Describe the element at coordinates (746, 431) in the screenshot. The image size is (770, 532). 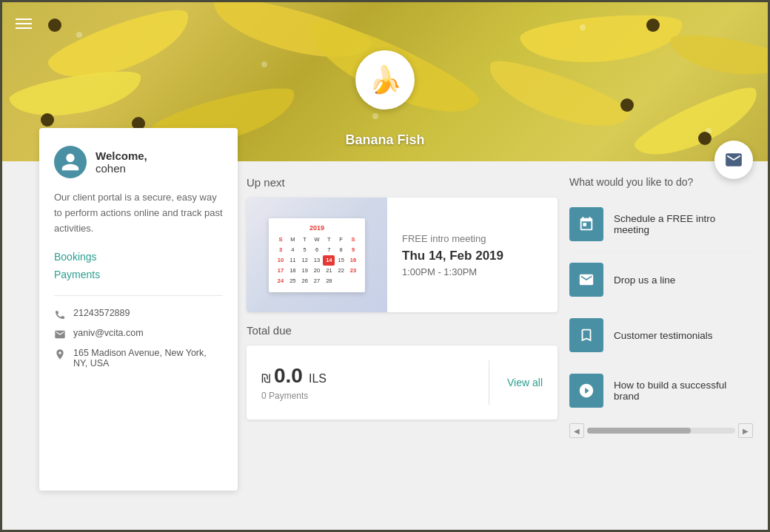
I see `scroll-right-arrow: ▶` at that location.